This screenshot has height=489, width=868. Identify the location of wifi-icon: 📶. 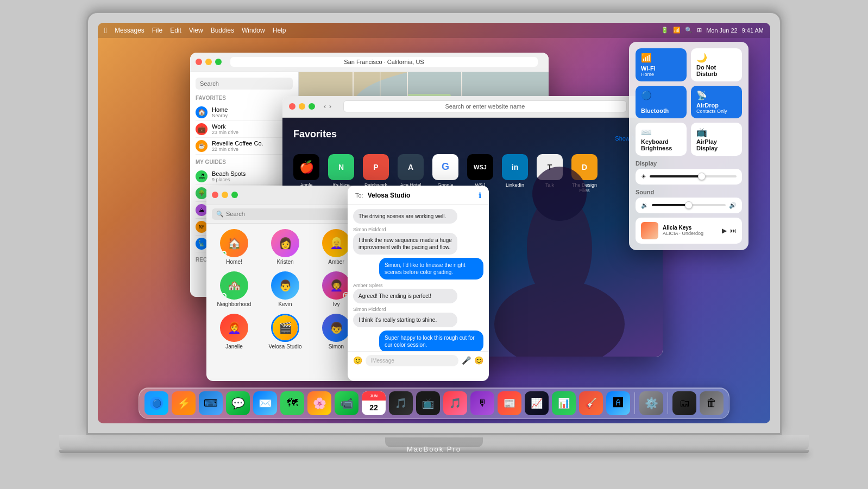
(677, 30).